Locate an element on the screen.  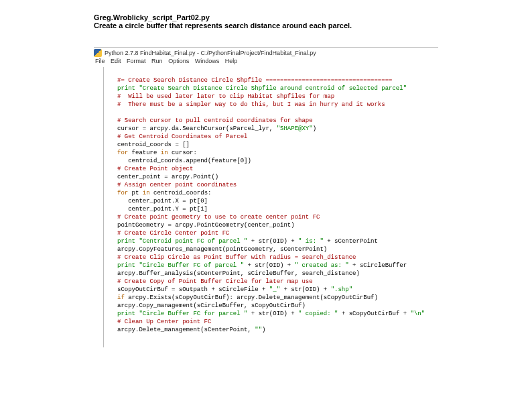
code-token: center_point.X = pt[0] is located at coordinates (162, 201).